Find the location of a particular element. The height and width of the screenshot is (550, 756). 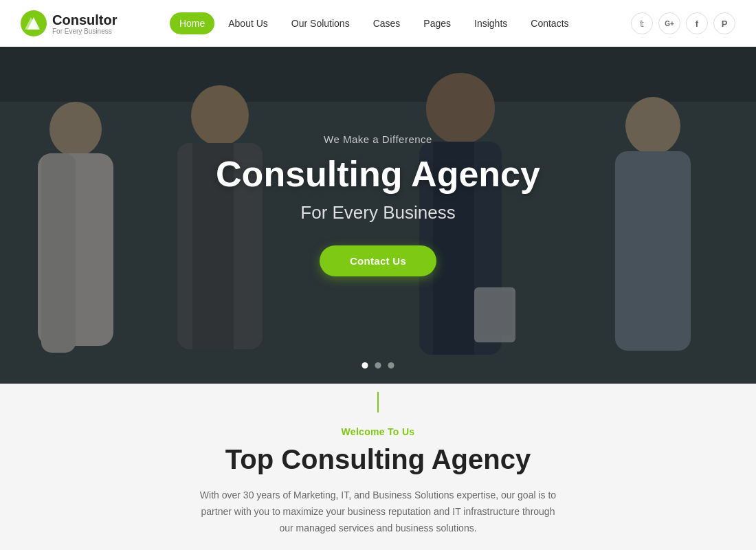

nav-item-insights: Insights is located at coordinates (491, 23).